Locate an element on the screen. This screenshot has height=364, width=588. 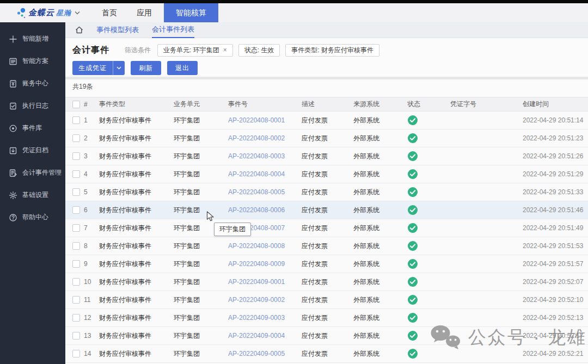
filter-chip: 业务单元: 环宇集团× is located at coordinates (195, 50).